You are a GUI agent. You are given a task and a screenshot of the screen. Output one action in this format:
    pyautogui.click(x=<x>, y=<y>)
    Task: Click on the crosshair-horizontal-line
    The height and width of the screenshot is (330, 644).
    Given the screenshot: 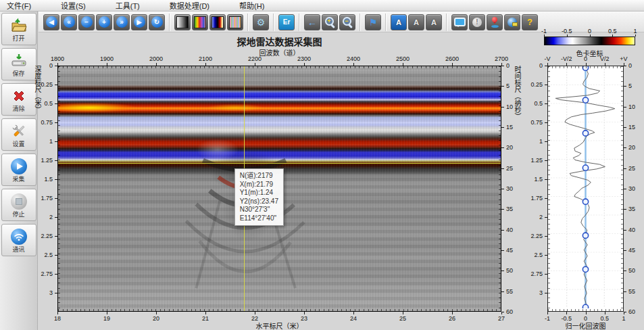 What is the action you would take?
    pyautogui.click(x=280, y=164)
    